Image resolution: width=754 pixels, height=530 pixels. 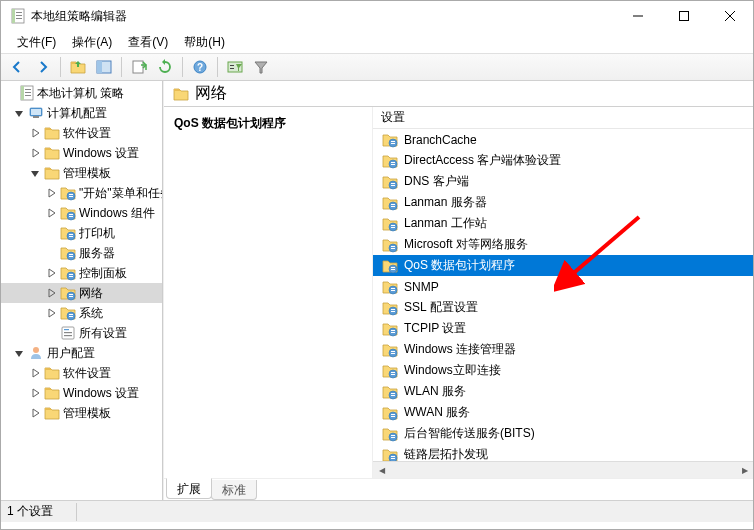 What do you see at coordinates (82, 253) in the screenshot?
I see `tree-item: 服务器` at bounding box center [82, 253].